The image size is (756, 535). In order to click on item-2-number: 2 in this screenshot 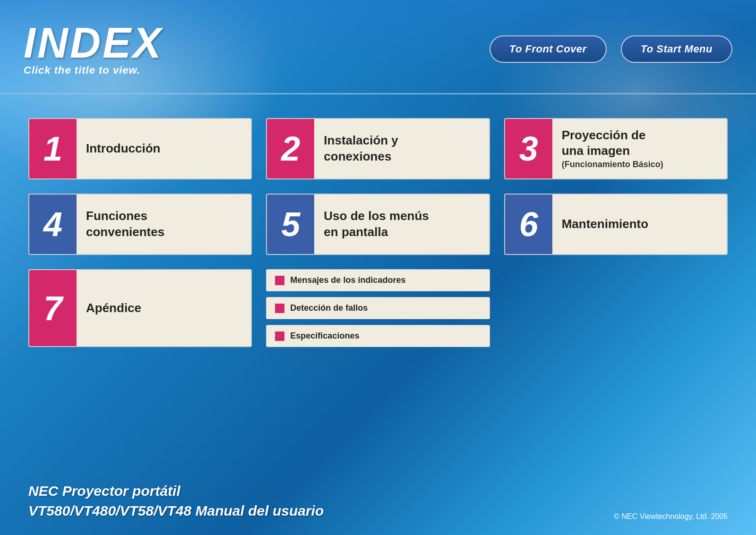, I will do `click(291, 149)`.